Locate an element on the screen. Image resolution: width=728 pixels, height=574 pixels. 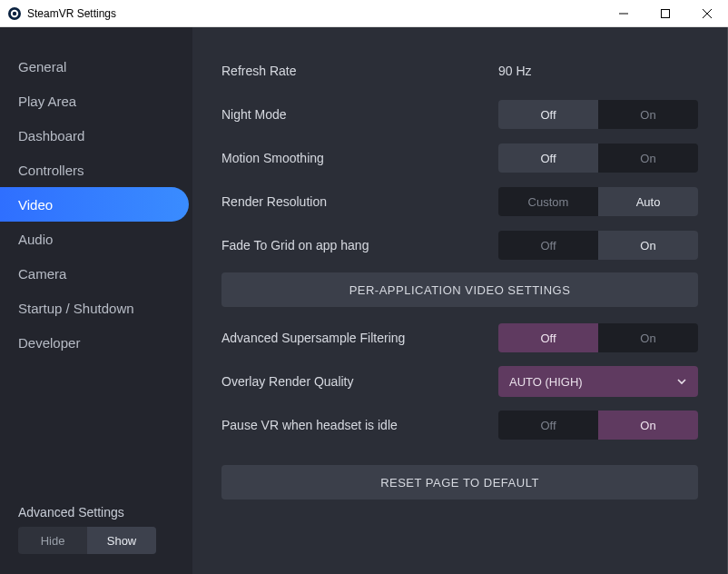
overlay-render-quality-label: Overlay Render Quality is located at coordinates (359, 381).